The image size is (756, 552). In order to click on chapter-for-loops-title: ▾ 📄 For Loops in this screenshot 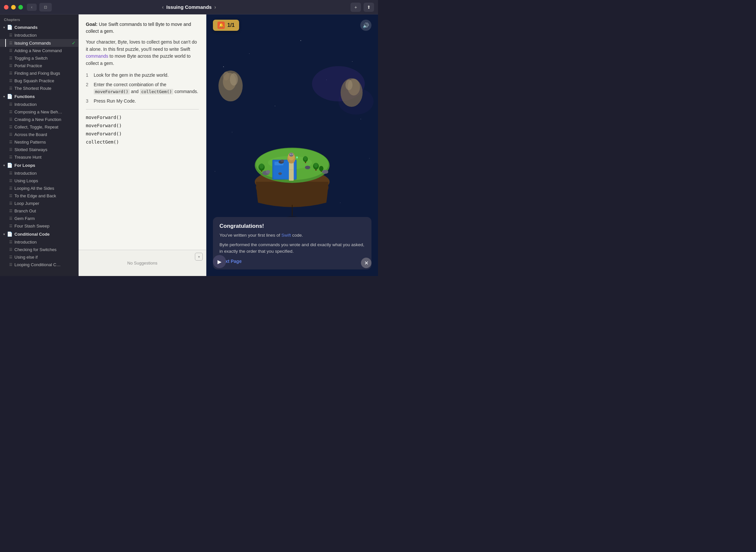, I will do `click(39, 165)`.